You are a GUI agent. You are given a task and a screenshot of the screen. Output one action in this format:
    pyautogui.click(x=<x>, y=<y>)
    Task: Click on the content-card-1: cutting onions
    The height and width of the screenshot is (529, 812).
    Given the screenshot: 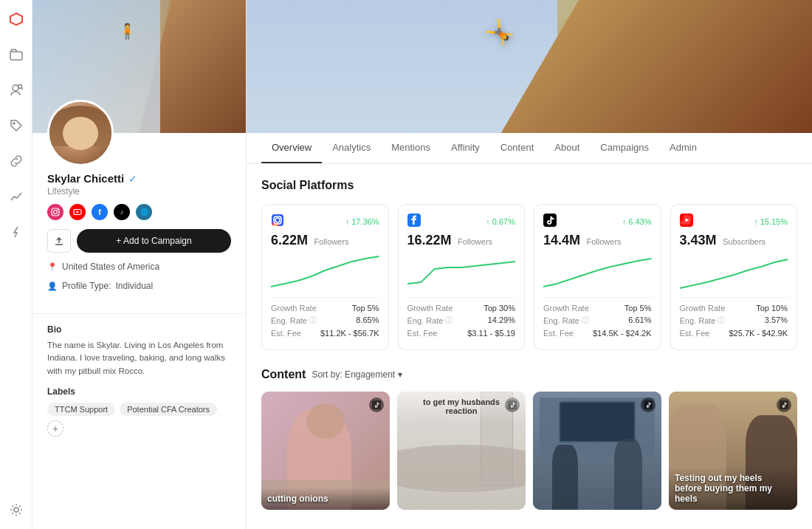 What is the action you would take?
    pyautogui.click(x=326, y=451)
    